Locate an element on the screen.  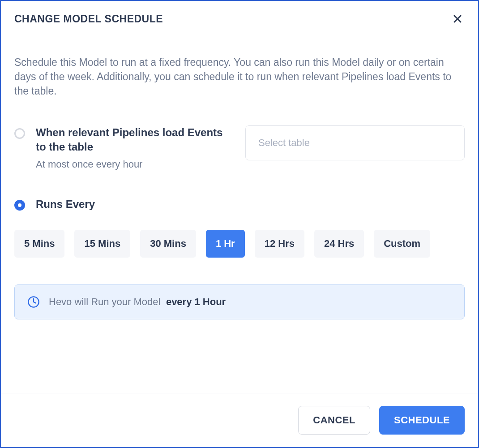
freq-1-hr: 1 Hr is located at coordinates (226, 244).